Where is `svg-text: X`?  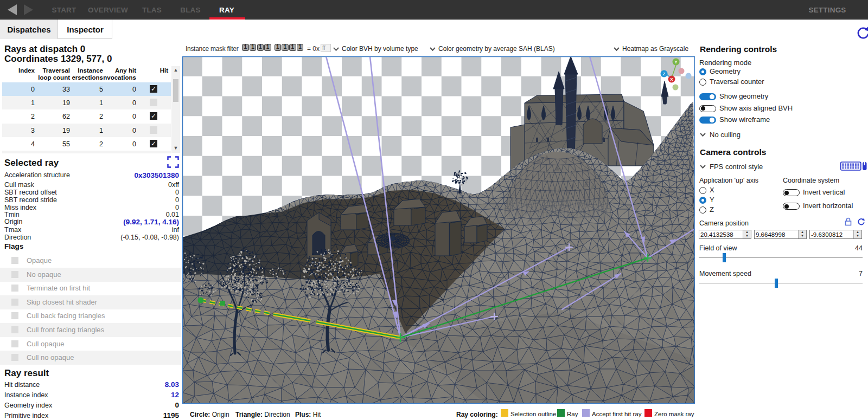 svg-text: X is located at coordinates (672, 79).